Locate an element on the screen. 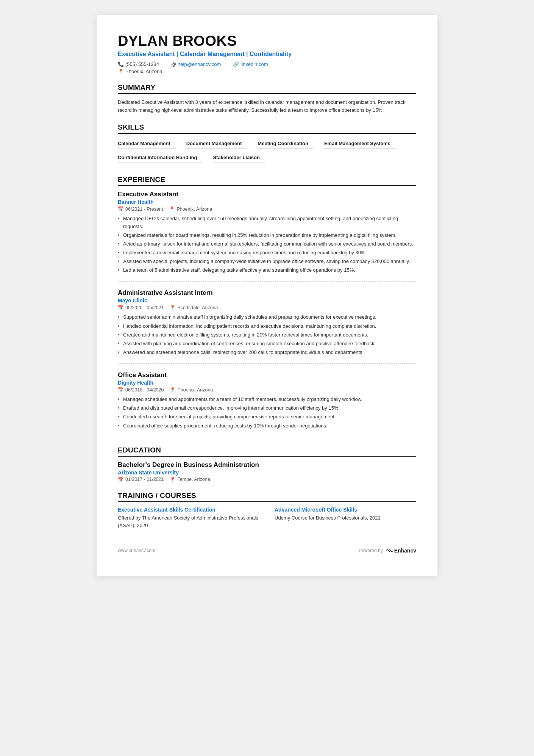 This screenshot has height=756, width=534. skill-item: Confidential Information Handling is located at coordinates (160, 158).